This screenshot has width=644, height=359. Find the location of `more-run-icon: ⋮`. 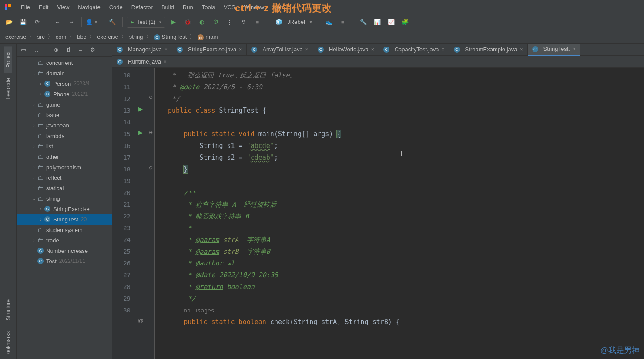

more-run-icon: ⋮ is located at coordinates (229, 22).